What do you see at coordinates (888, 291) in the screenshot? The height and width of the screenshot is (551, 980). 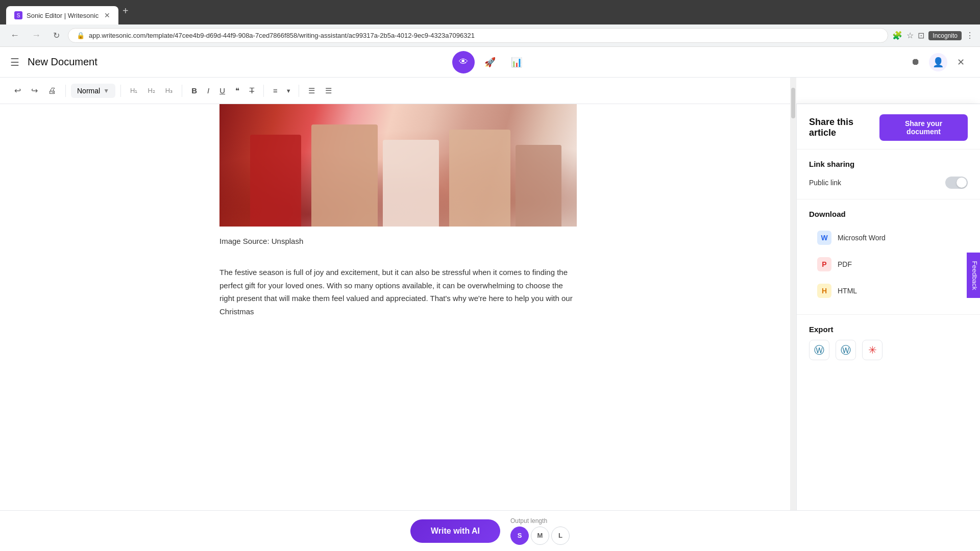 I see `download-html-option: H HTML` at bounding box center [888, 291].